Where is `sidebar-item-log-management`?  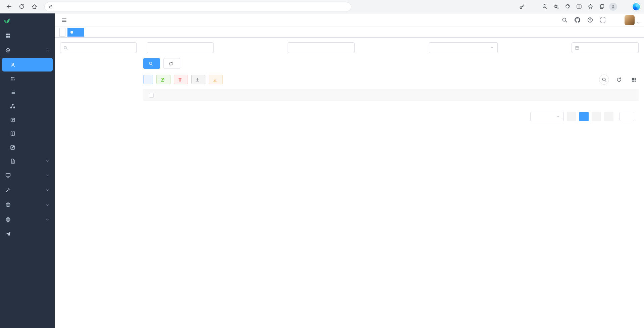 sidebar-item-log-management is located at coordinates (28, 161).